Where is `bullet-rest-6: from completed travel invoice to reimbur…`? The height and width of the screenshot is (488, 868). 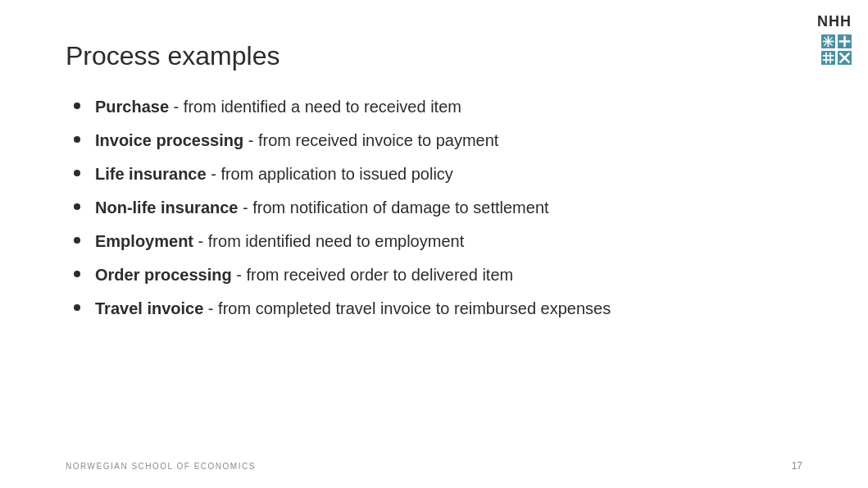 bullet-rest-6: from completed travel invoice to reimbur… is located at coordinates (415, 308).